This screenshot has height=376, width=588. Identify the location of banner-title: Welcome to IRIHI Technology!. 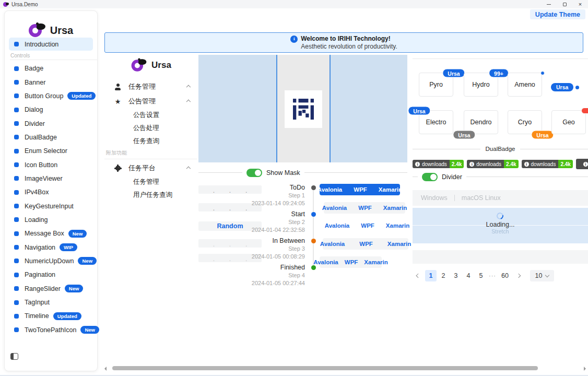
(349, 39).